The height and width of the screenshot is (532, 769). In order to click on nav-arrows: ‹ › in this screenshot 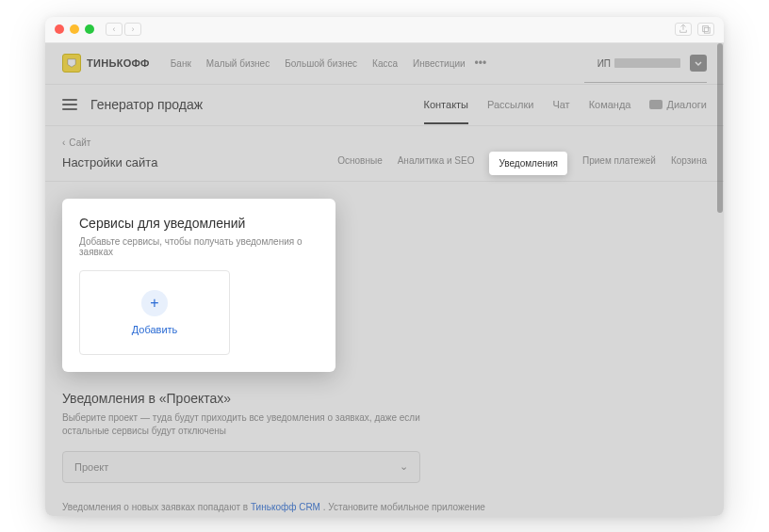, I will do `click(123, 29)`.